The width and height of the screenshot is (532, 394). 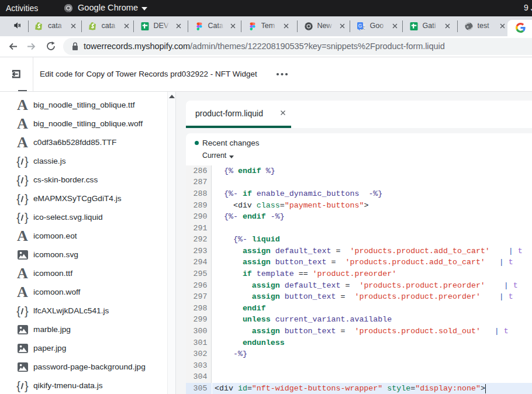 What do you see at coordinates (360, 26) in the screenshot?
I see `svg-text: G` at bounding box center [360, 26].